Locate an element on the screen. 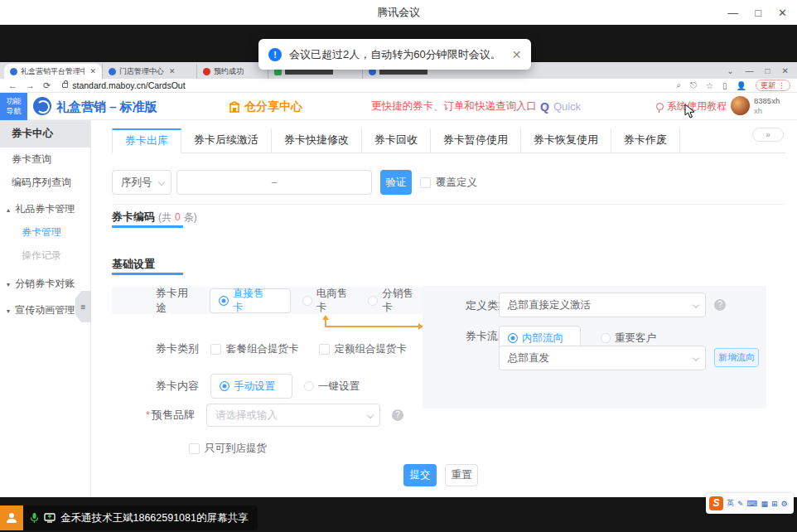  ime-pen-icon: ✎ is located at coordinates (741, 504).